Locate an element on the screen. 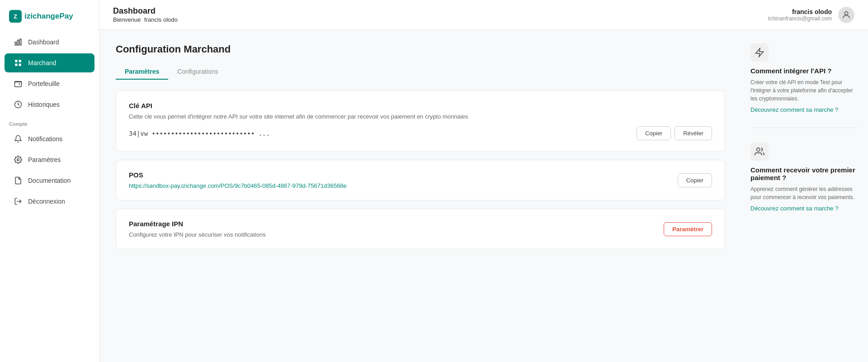 This screenshot has height=362, width=868. doc-icon is located at coordinates (18, 181).